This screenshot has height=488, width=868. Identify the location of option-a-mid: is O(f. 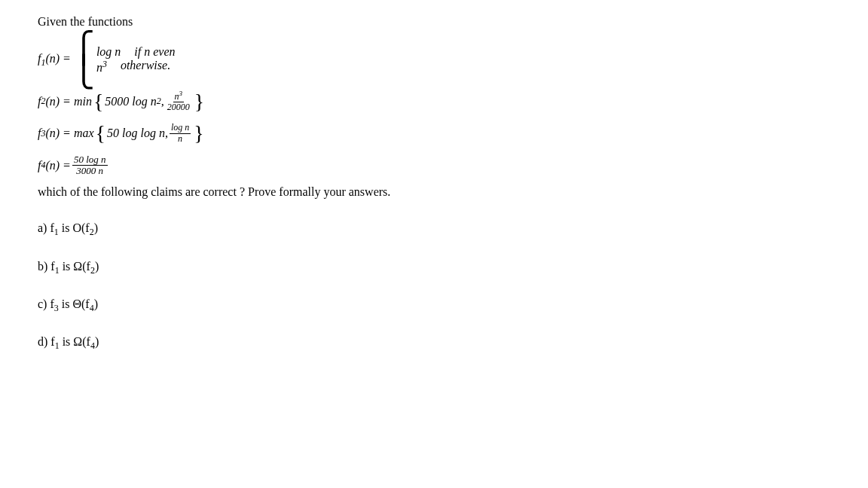
(74, 227).